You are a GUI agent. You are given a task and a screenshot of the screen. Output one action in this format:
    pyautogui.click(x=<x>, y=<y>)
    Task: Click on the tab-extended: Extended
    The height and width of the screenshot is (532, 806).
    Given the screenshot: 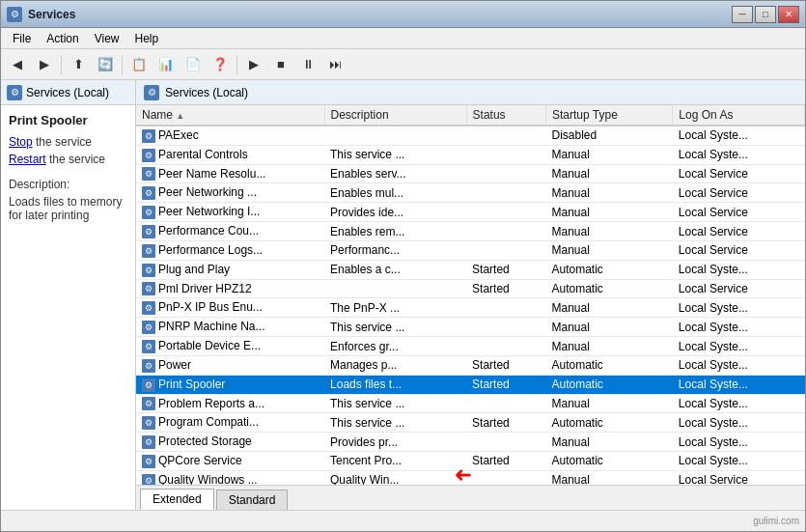 What is the action you would take?
    pyautogui.click(x=178, y=499)
    